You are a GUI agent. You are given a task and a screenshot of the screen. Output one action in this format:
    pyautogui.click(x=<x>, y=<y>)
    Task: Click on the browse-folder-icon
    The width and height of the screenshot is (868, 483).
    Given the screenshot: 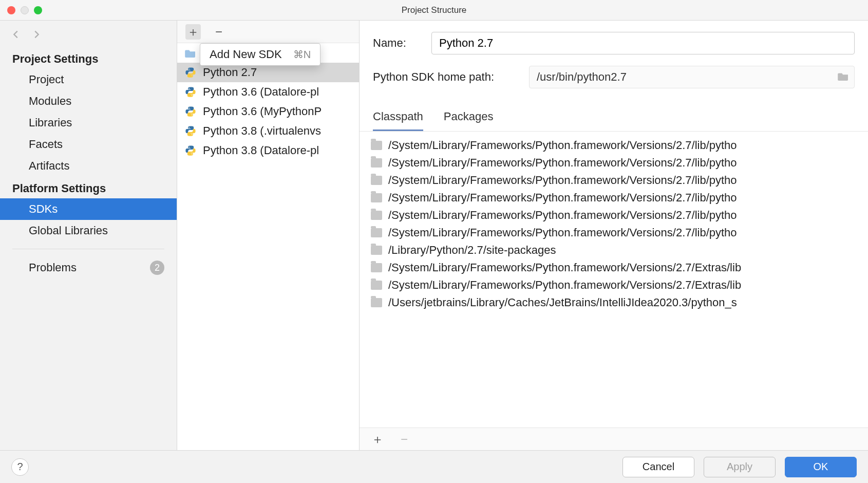 What is the action you would take?
    pyautogui.click(x=843, y=77)
    